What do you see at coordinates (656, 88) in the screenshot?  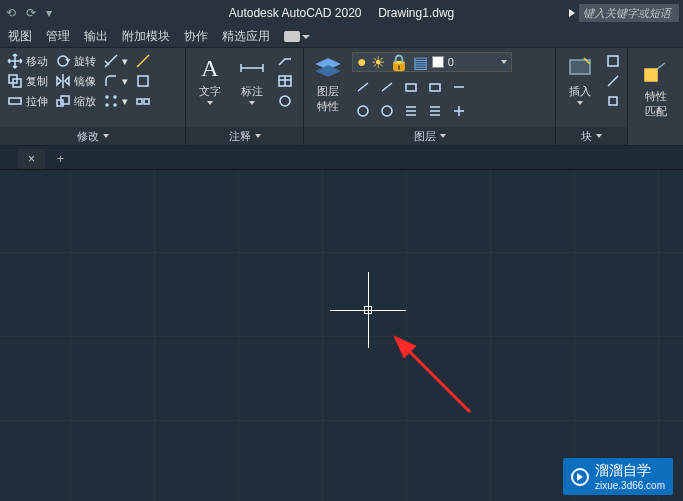 I see `match-properties-button: 特性 匹配` at bounding box center [656, 88].